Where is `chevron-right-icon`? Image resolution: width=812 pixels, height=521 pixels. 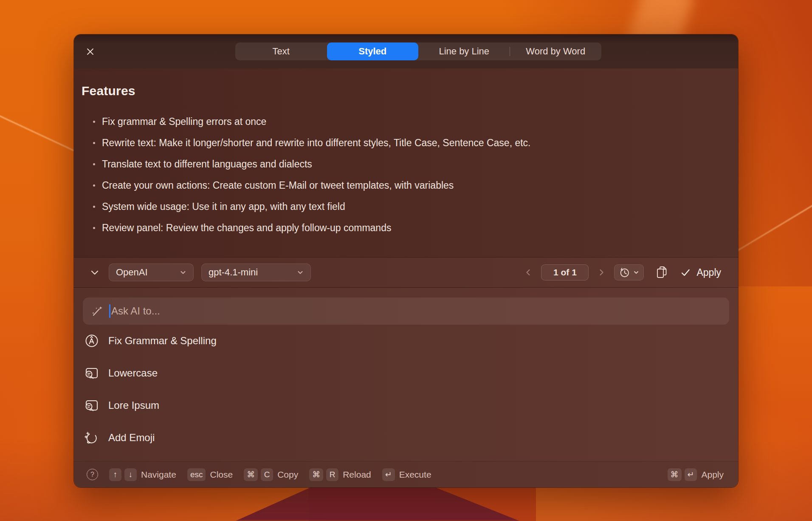
chevron-right-icon is located at coordinates (601, 272).